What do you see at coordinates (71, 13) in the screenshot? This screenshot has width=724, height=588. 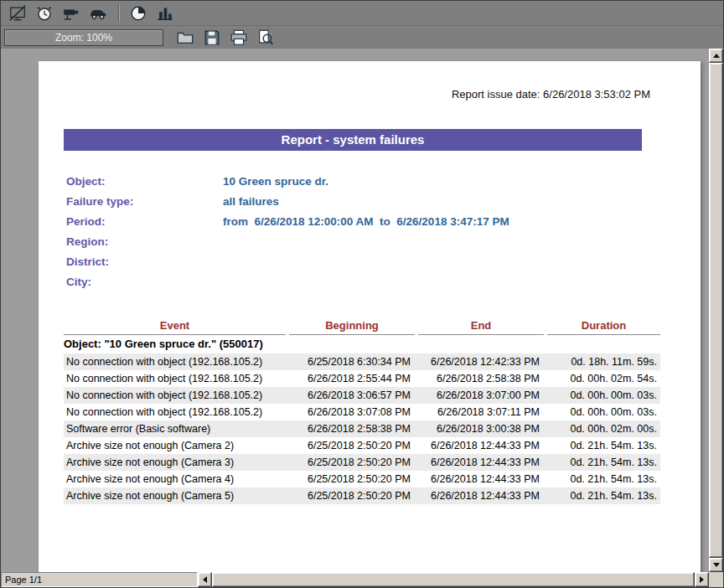 I see `camera-icon` at bounding box center [71, 13].